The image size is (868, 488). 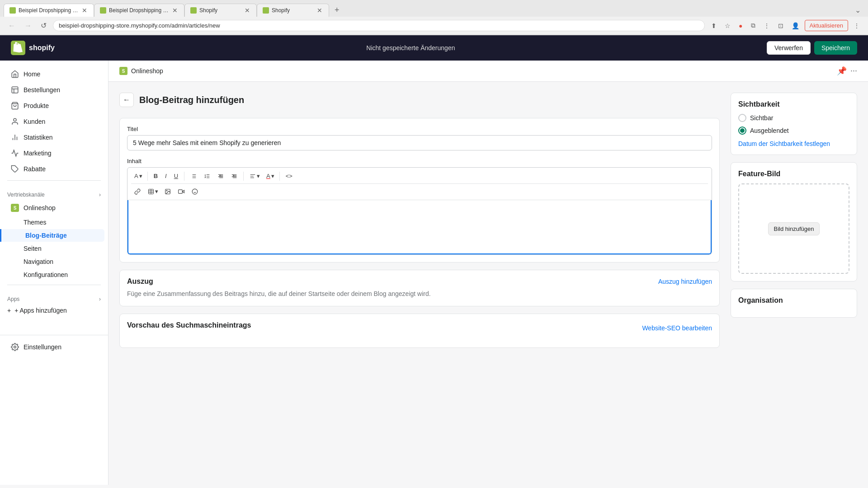 I want to click on forward-button: →, so click(x=28, y=26).